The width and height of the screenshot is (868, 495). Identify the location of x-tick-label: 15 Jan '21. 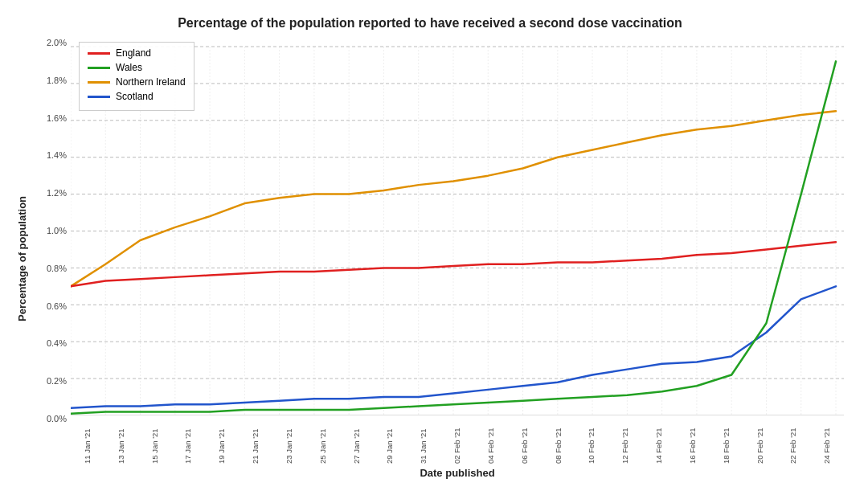
(155, 440).